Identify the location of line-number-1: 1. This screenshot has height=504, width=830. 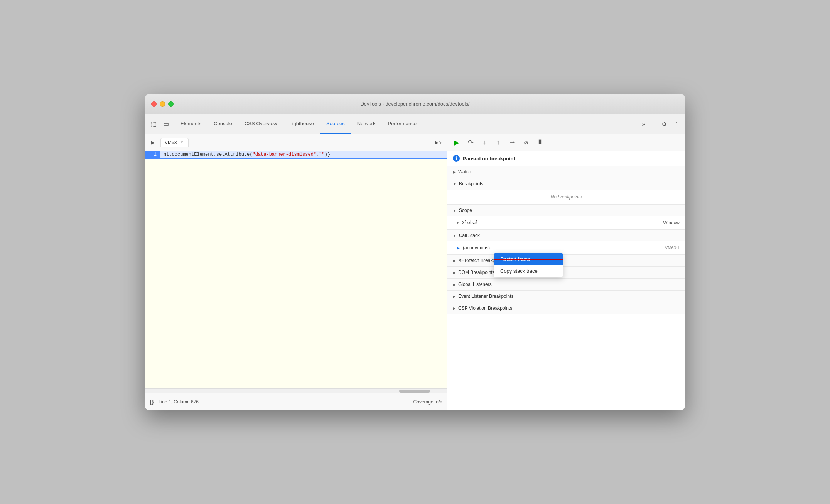
(153, 154).